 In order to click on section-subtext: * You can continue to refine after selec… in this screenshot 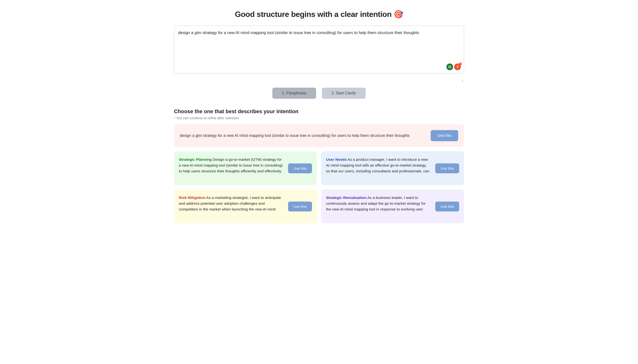, I will do `click(319, 118)`.